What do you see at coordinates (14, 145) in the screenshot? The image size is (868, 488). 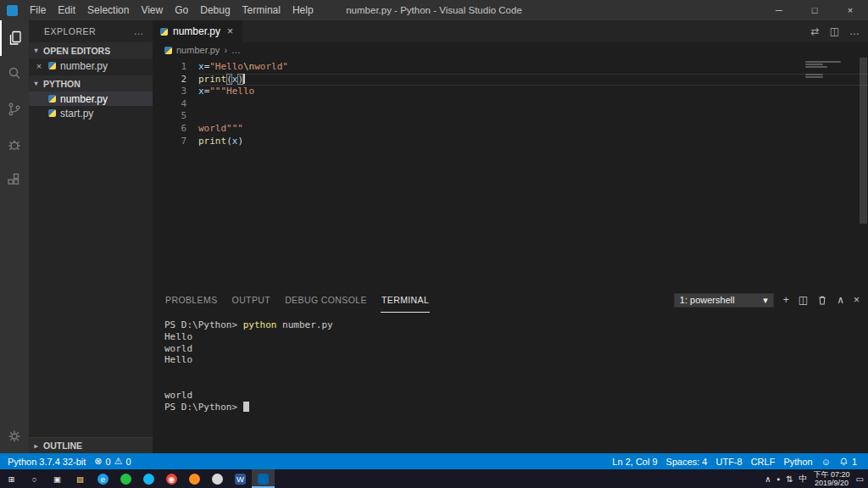 I see `debug-icon` at bounding box center [14, 145].